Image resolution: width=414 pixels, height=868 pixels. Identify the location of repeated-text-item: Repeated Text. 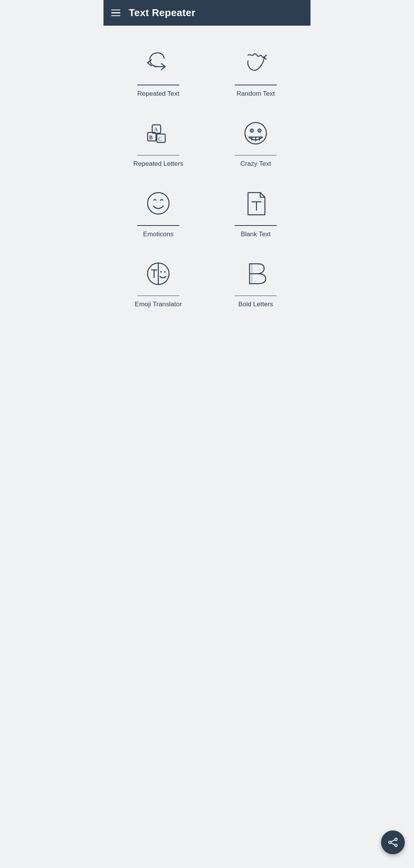
(158, 70).